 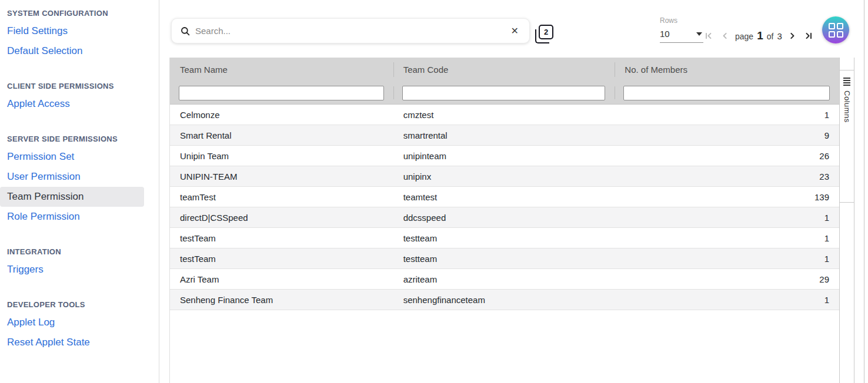 I want to click on sidebar-section-system-configuration: SYSTEM CONFIGURATION Field Settings Defa…, so click(x=79, y=35).